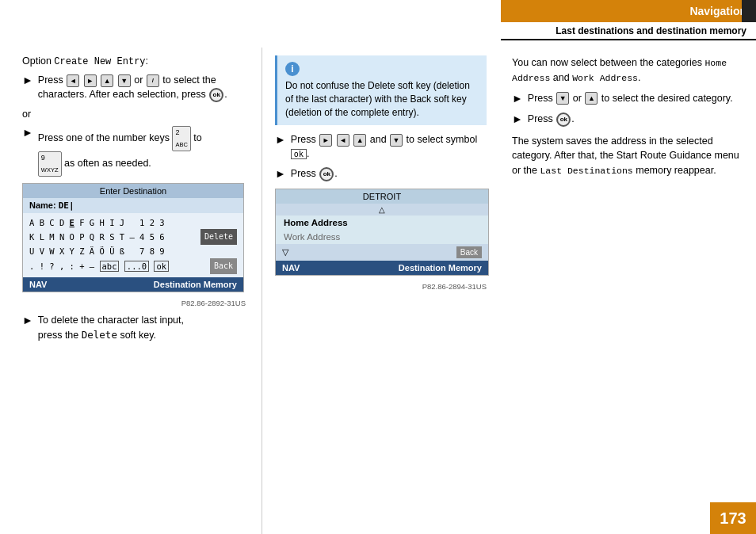  I want to click on detroit-item-home: Home Address, so click(382, 223).